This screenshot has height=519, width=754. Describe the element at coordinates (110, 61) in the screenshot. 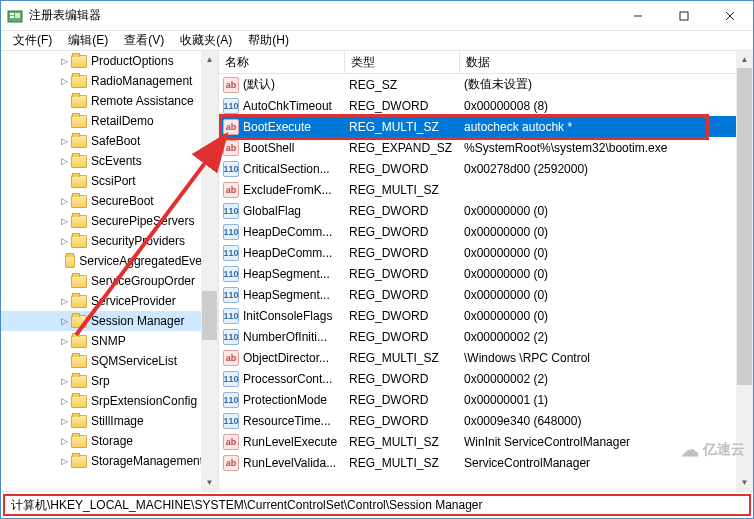

I see `tree-item: ▷ProductOptions` at that location.